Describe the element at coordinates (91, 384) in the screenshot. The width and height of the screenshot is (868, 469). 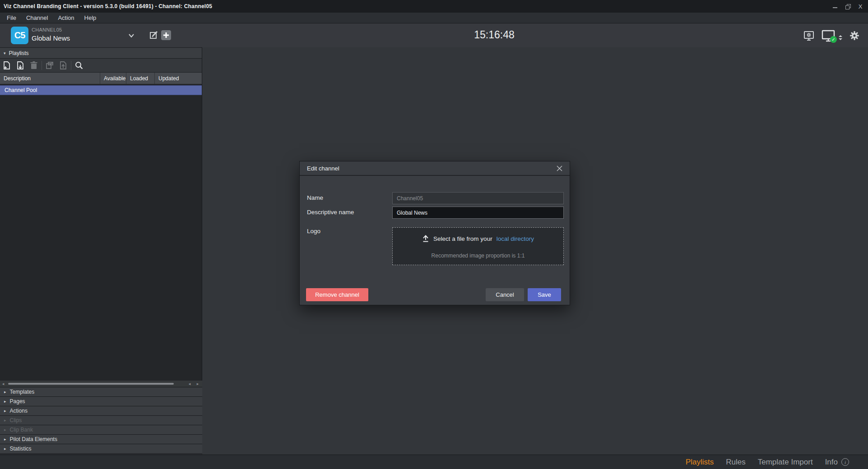
I see `scrollbar-thumb` at that location.